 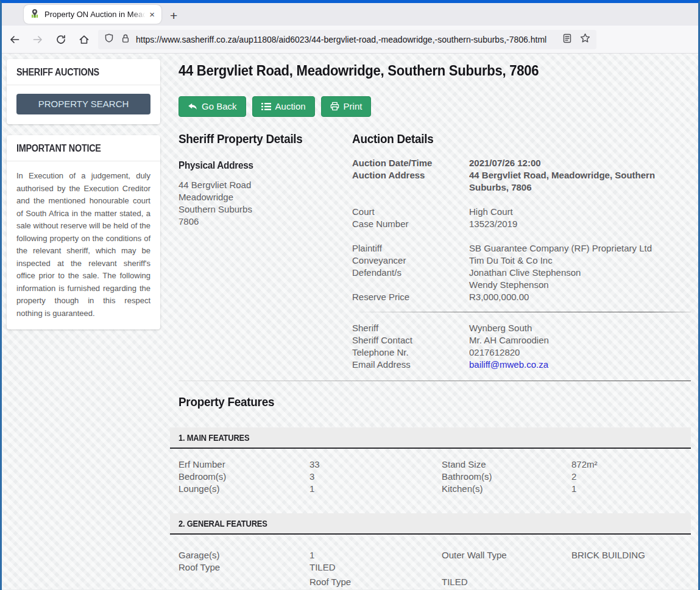 What do you see at coordinates (414, 71) in the screenshot?
I see `page-title: 44 Bergvliet Road, Meadowridge, Southern…` at bounding box center [414, 71].